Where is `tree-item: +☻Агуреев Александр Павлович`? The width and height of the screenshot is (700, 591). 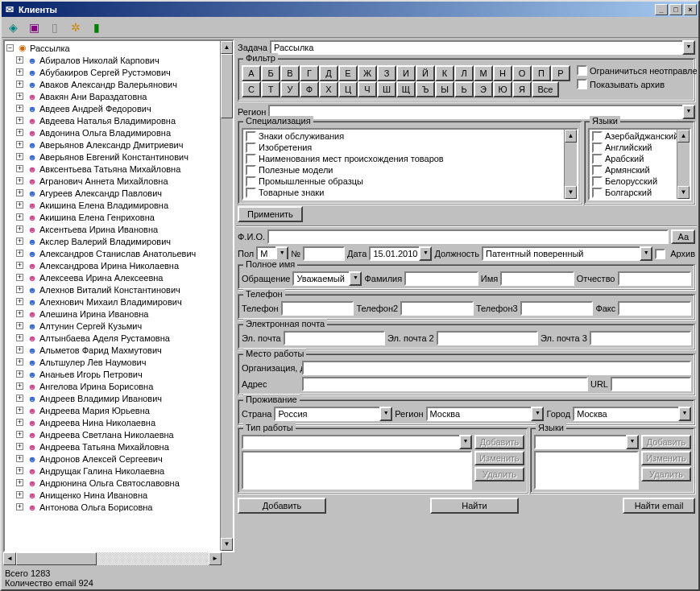
tree-item: +☻Агуреев Александр Павлович is located at coordinates (119, 193).